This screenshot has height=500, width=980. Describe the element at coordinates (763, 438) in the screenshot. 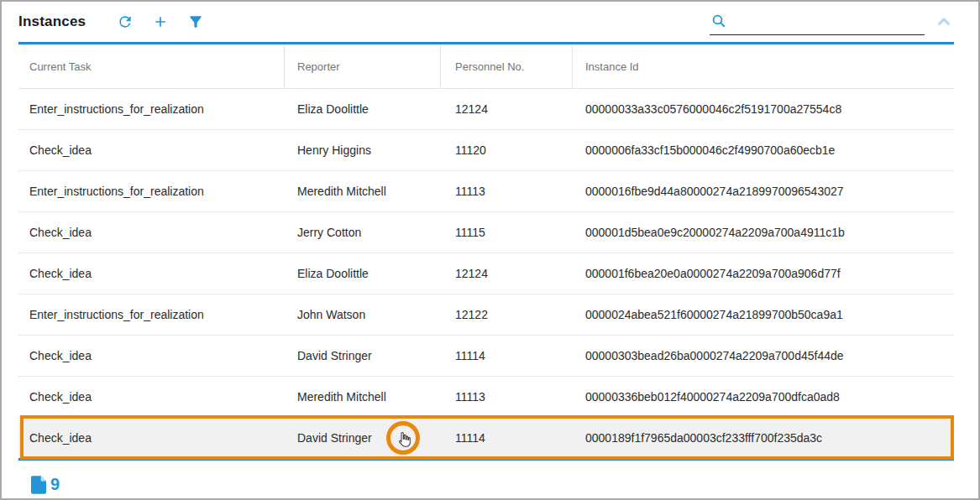

I see `cell-instance-id: 0000189f1f7965da00003cf233fff700f235da3c` at that location.